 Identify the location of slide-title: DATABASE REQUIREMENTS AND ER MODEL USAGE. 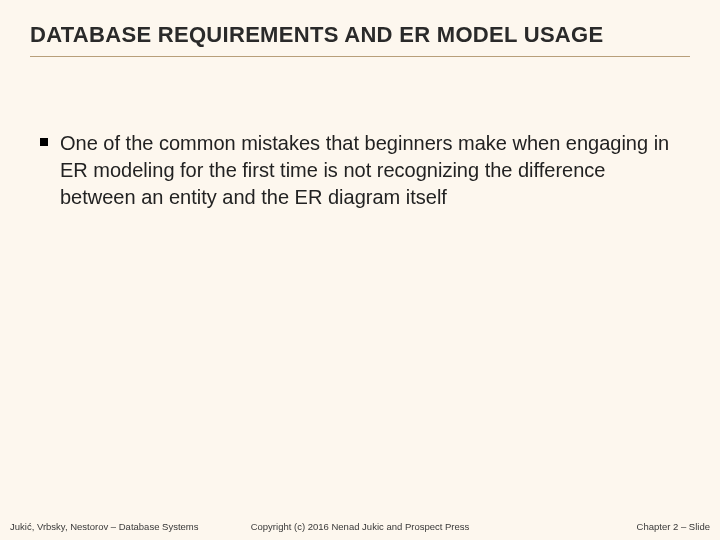
(360, 40).